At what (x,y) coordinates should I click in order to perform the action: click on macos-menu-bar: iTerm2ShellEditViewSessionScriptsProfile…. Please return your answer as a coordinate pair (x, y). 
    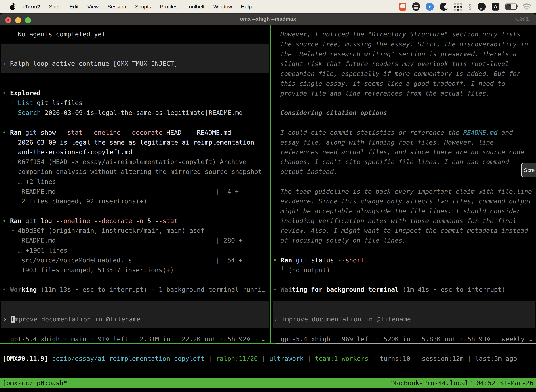
    Looking at the image, I should click on (268, 7).